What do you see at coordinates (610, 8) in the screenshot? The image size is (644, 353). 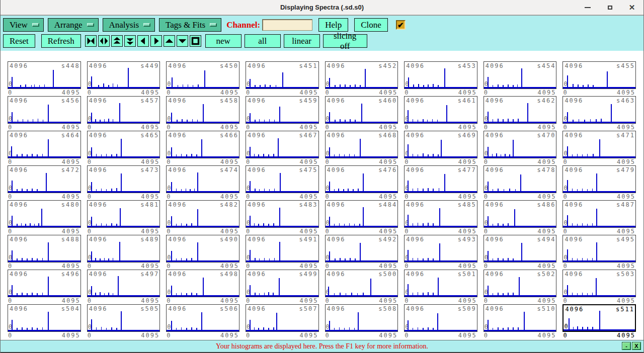 I see `maximize-button` at bounding box center [610, 8].